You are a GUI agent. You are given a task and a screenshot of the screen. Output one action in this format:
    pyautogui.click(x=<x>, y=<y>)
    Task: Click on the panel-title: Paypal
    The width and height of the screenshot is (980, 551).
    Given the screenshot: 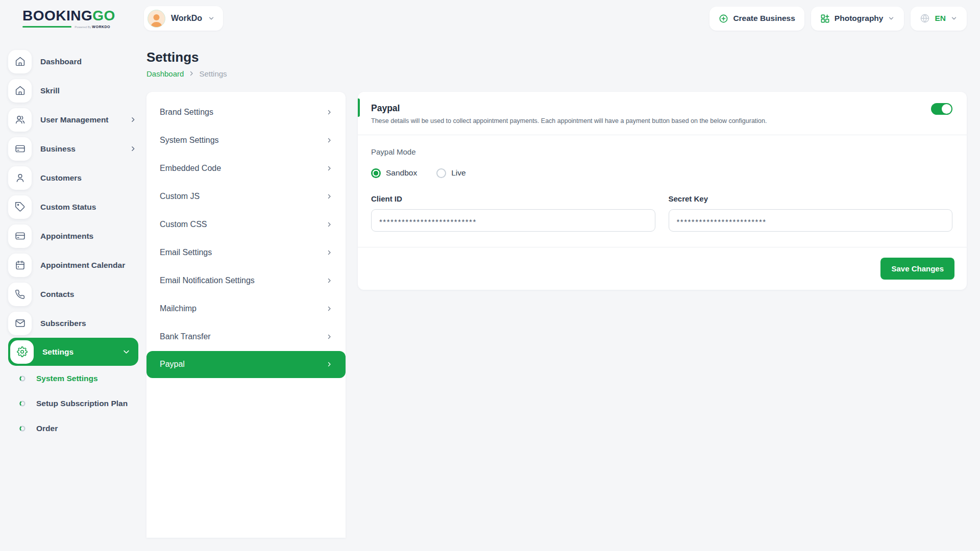 What is the action you would take?
    pyautogui.click(x=569, y=108)
    